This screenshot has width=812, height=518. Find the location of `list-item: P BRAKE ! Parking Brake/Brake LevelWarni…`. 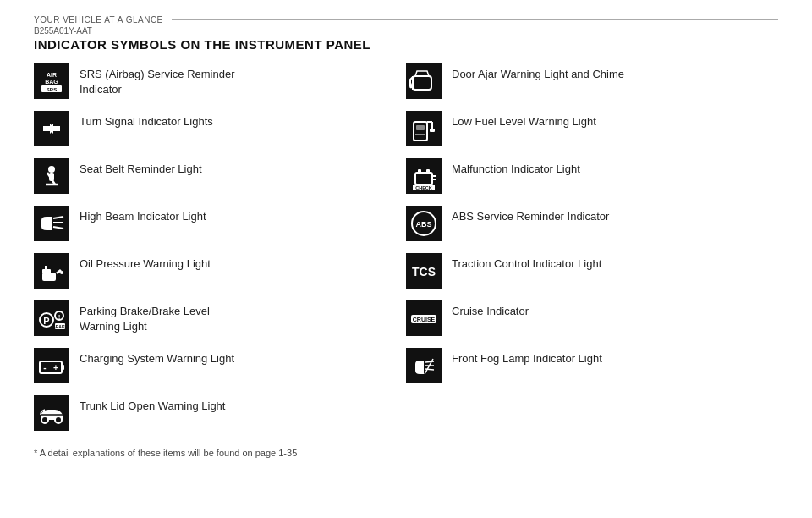

list-item: P BRAKE ! Parking Brake/Brake LevelWarni… is located at coordinates (220, 318).